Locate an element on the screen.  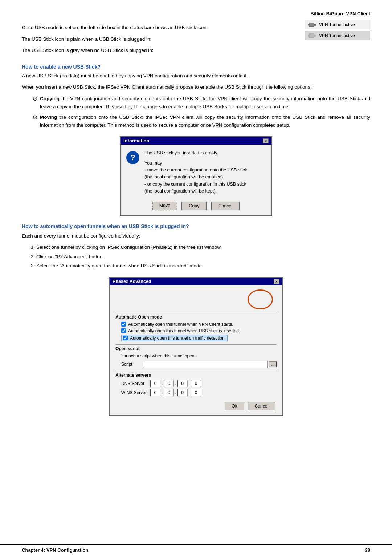
info-dialog-titlebar: Information × is located at coordinates (196, 141).